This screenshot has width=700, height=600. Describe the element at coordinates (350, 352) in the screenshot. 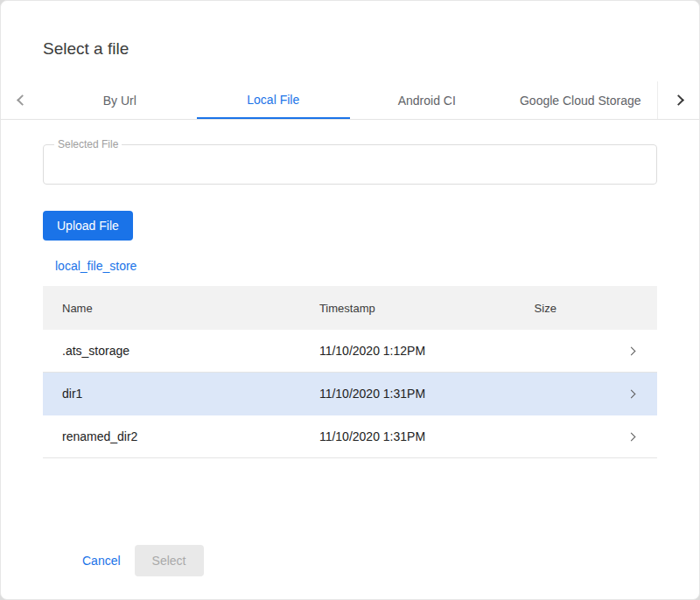

I see `table-row: .ats_storage 11/10/2020 1:12PM` at that location.